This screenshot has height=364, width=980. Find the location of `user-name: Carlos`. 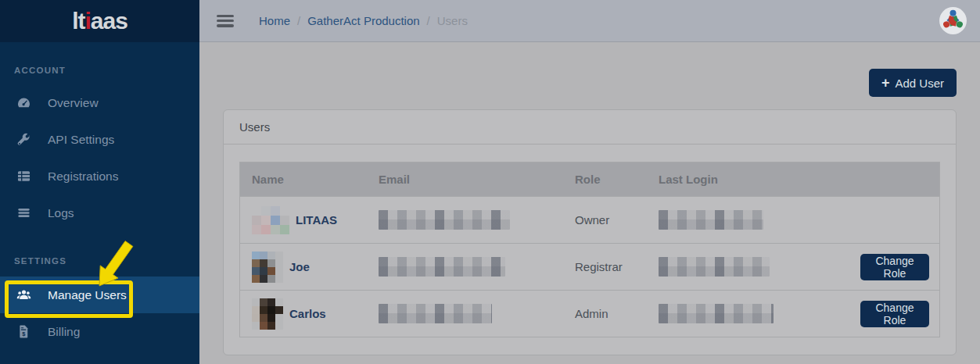

user-name: Carlos is located at coordinates (308, 314).